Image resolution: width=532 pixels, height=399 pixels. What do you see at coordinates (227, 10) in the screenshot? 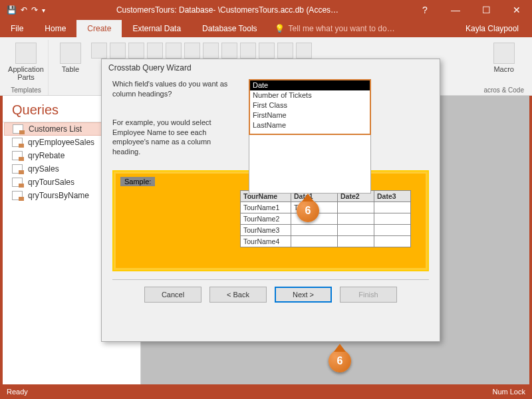
I see `window-title: CustomersTours: Database- \CustomersTour…` at bounding box center [227, 10].